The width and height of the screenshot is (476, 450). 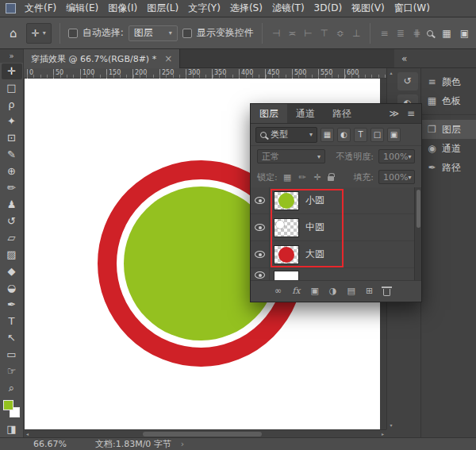 I want to click on tool-zoom: ⌕, so click(x=12, y=388).